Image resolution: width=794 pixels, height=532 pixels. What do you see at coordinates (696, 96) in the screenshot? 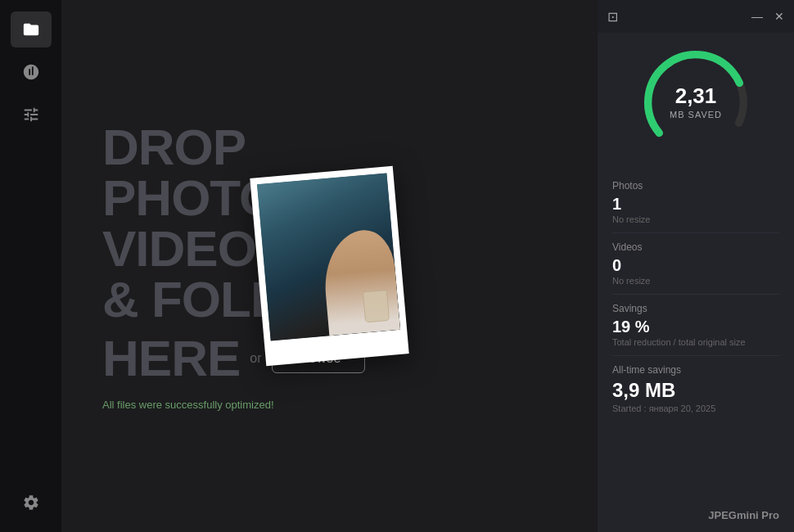
I see `gauge-value: 2,31` at bounding box center [696, 96].